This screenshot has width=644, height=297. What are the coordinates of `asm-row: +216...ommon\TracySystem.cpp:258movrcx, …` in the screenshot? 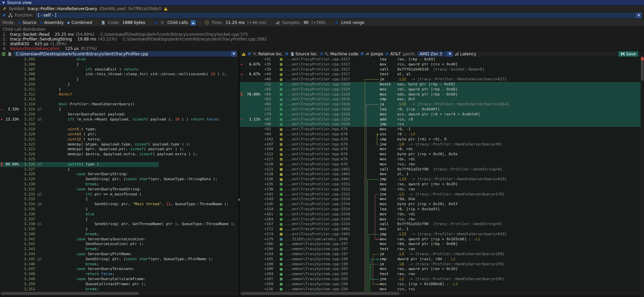 It's located at (440, 289).